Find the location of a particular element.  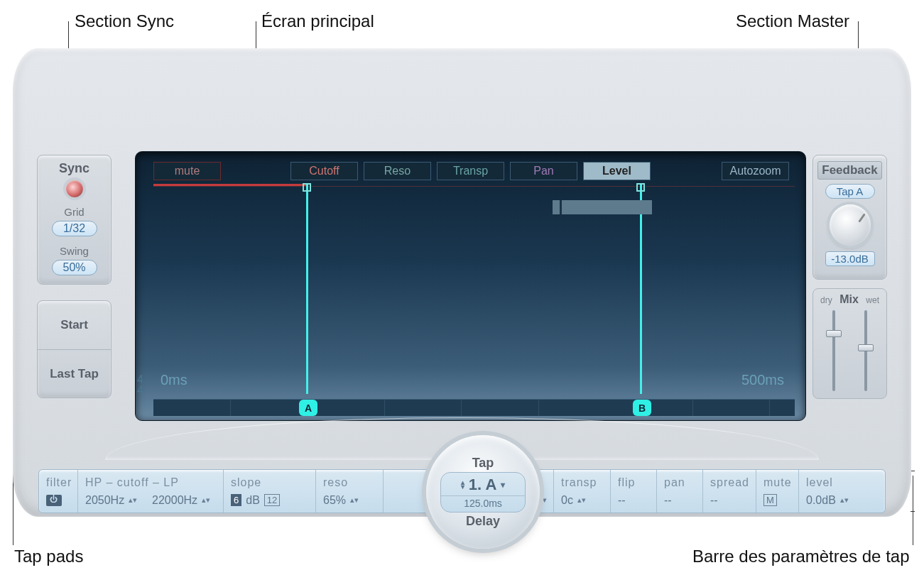

slope-label: slope is located at coordinates (270, 483).